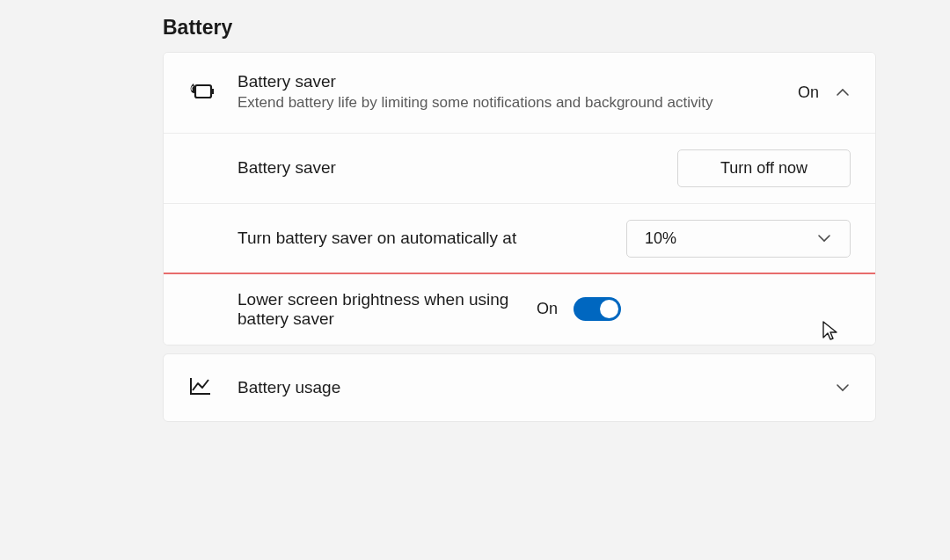 The width and height of the screenshot is (950, 560). Describe the element at coordinates (204, 92) in the screenshot. I see `battery-saver-icon` at that location.